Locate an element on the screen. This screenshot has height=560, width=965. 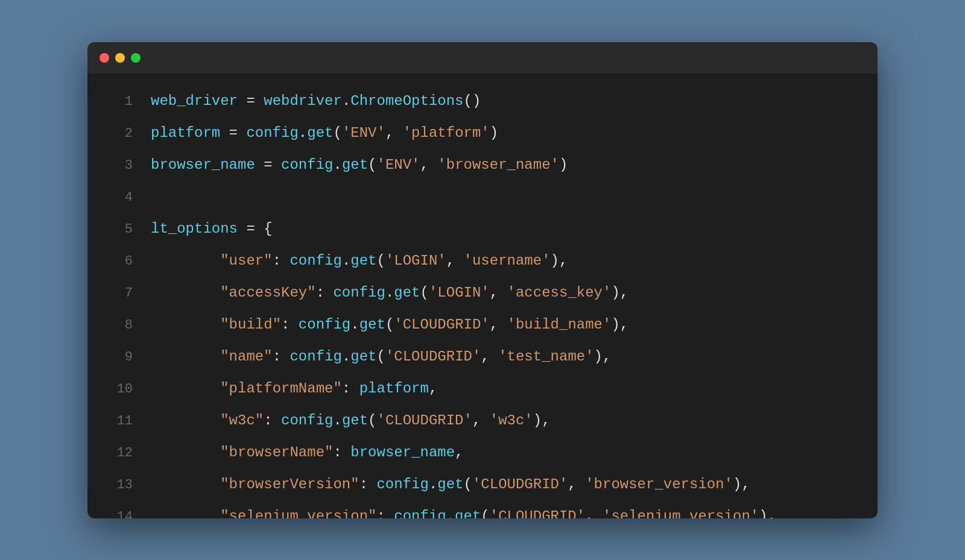
code-line: 12 "browserName": browser_name, is located at coordinates (482, 453).